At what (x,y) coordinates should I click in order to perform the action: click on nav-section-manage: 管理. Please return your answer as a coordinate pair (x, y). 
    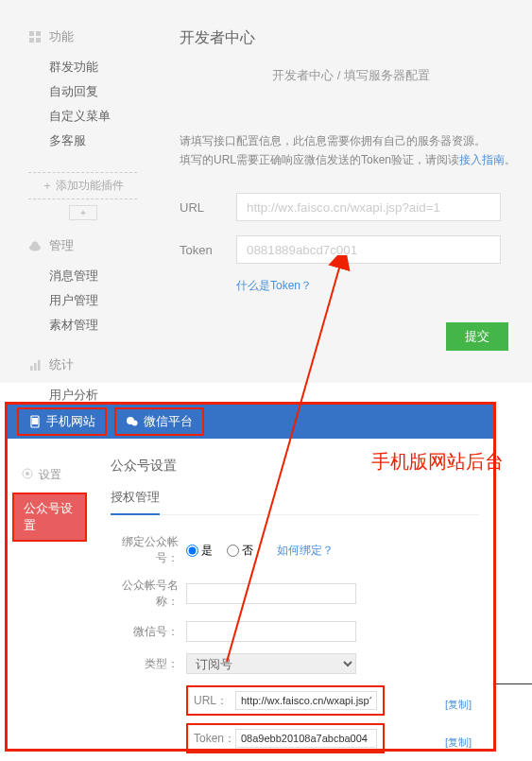
    Looking at the image, I should click on (83, 246).